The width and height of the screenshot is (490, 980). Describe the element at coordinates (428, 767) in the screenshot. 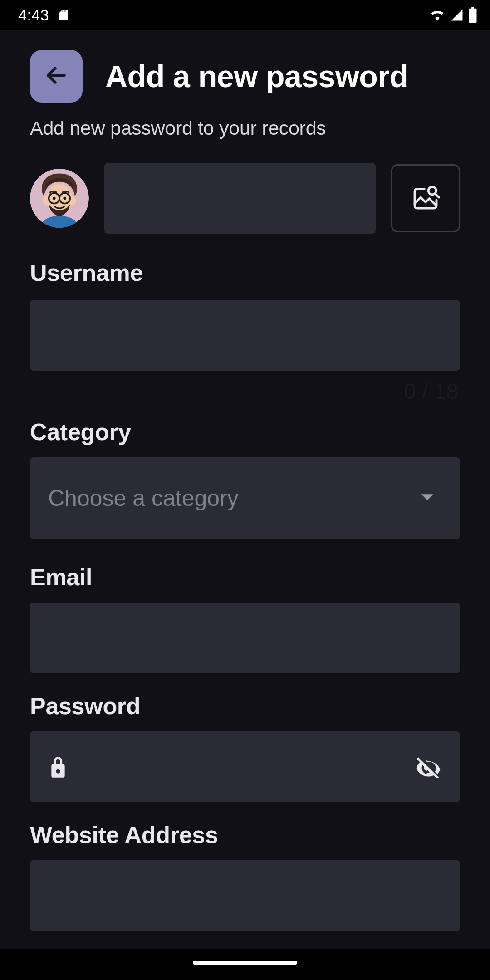

I see `visibility-off-icon` at that location.